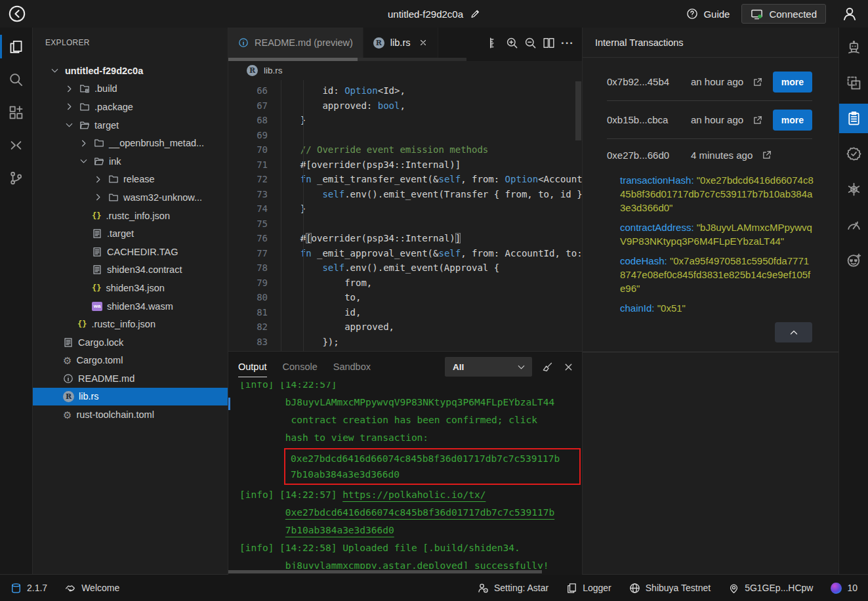 The height and width of the screenshot is (601, 868). What do you see at coordinates (548, 43) in the screenshot?
I see `split-icon` at bounding box center [548, 43].